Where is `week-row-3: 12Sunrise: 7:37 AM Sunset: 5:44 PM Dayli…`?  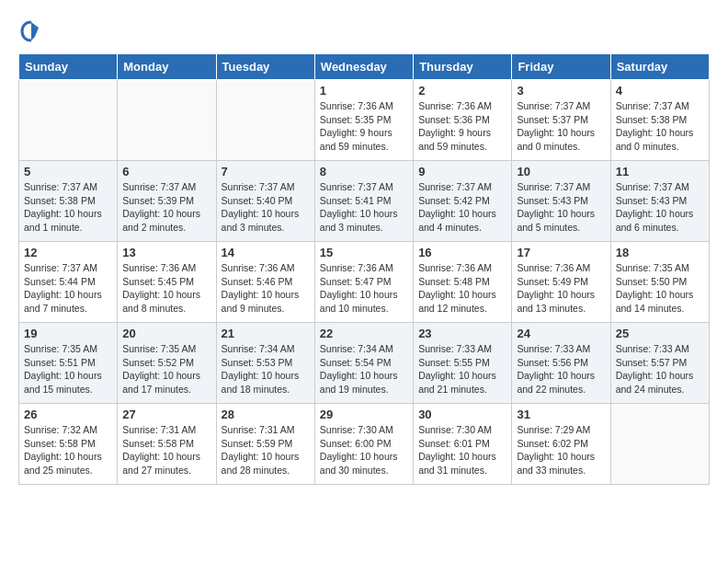 week-row-3: 12Sunrise: 7:37 AM Sunset: 5:44 PM Dayli… is located at coordinates (364, 282).